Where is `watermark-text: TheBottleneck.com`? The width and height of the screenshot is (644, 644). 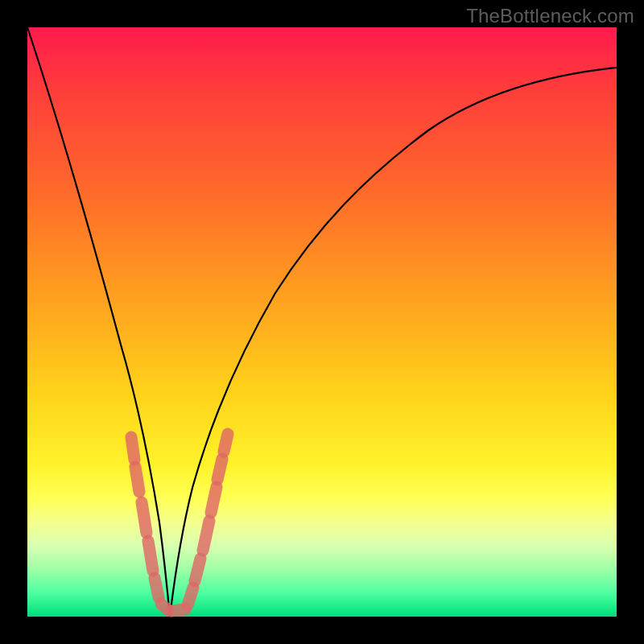 watermark-text: TheBottleneck.com is located at coordinates (551, 16).